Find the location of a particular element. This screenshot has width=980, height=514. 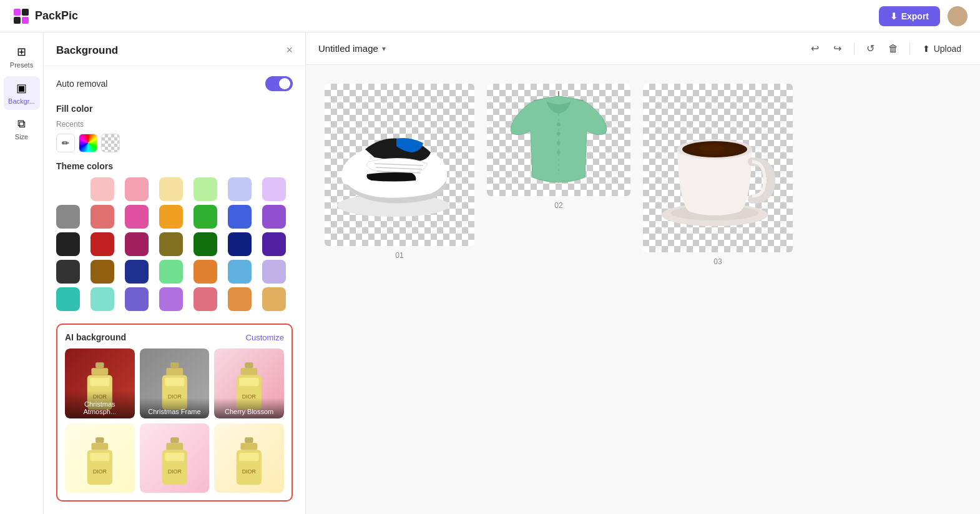

panel-header: Background × is located at coordinates (175, 49).